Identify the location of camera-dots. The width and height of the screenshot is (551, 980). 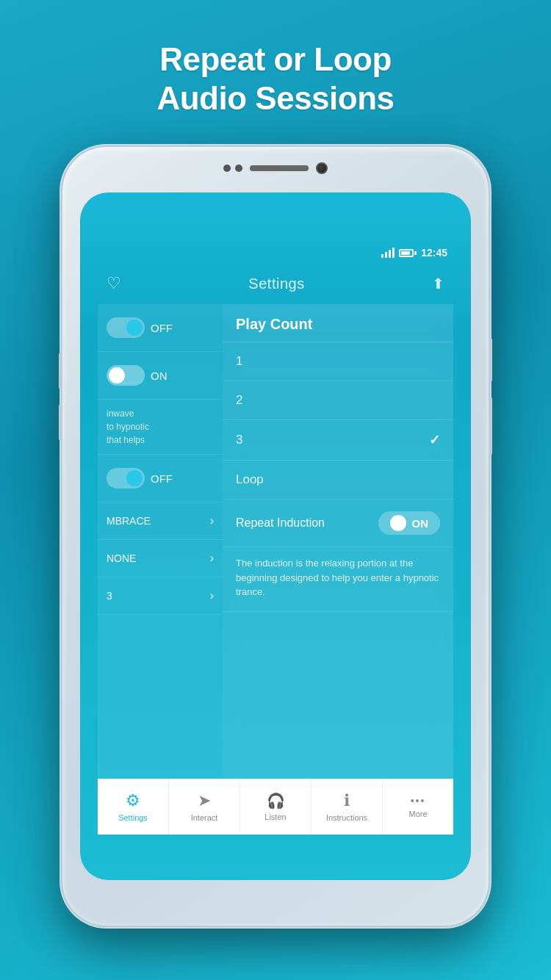
(233, 168).